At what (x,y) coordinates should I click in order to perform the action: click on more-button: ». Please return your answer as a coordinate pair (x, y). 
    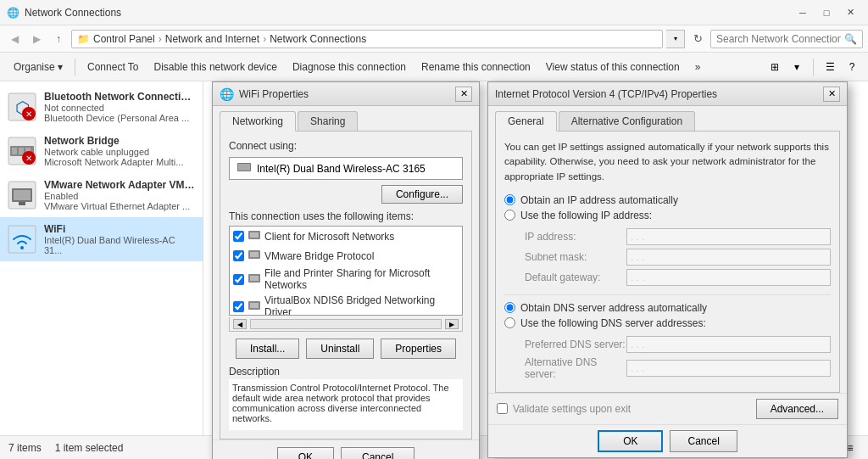
    Looking at the image, I should click on (698, 67).